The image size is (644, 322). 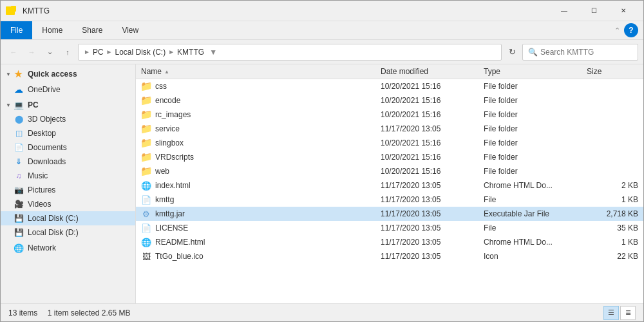 I want to click on sidebar-label-local-disk-d: Local Disk (D:), so click(x=53, y=232).